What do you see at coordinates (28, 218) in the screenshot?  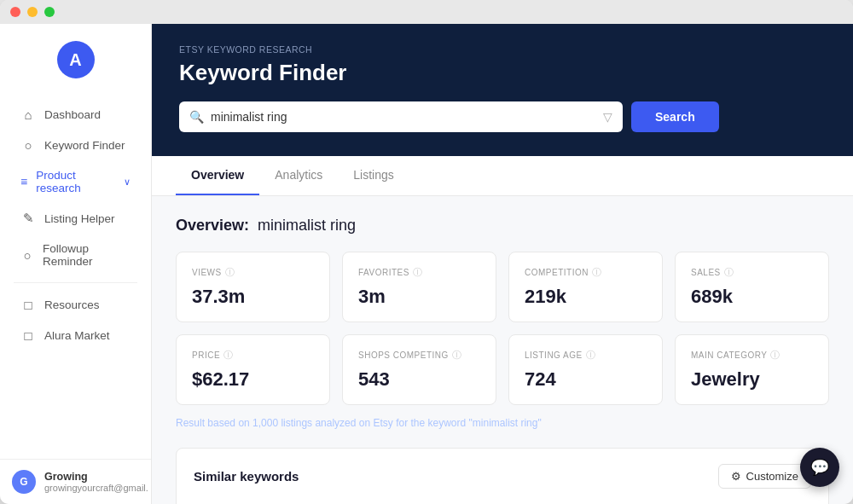 I see `edit-icon: ✎` at bounding box center [28, 218].